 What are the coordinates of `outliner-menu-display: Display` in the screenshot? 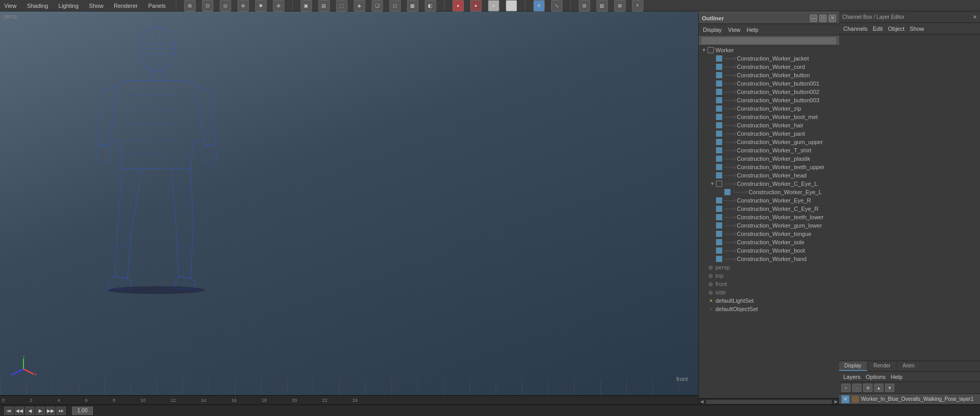 It's located at (712, 30).